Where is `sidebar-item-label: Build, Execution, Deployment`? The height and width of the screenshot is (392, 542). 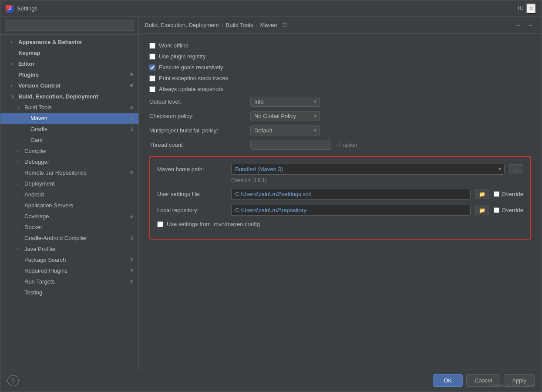 sidebar-item-label: Build, Execution, Deployment is located at coordinates (76, 97).